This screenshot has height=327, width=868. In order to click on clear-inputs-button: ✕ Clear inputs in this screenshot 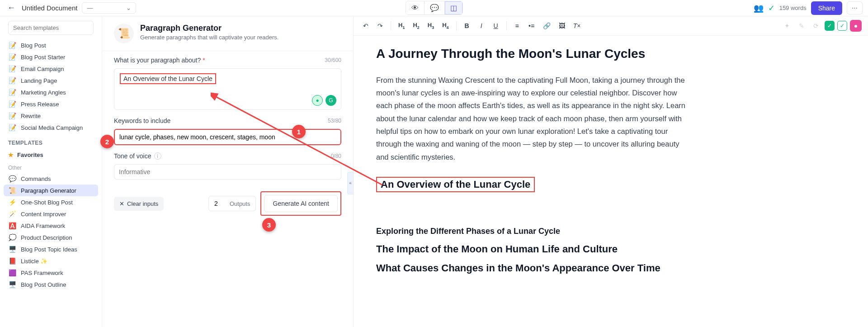, I will do `click(139, 204)`.